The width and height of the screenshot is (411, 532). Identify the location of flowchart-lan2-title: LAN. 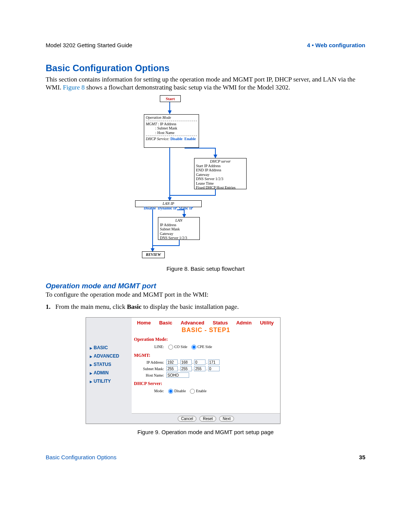
(179, 220).